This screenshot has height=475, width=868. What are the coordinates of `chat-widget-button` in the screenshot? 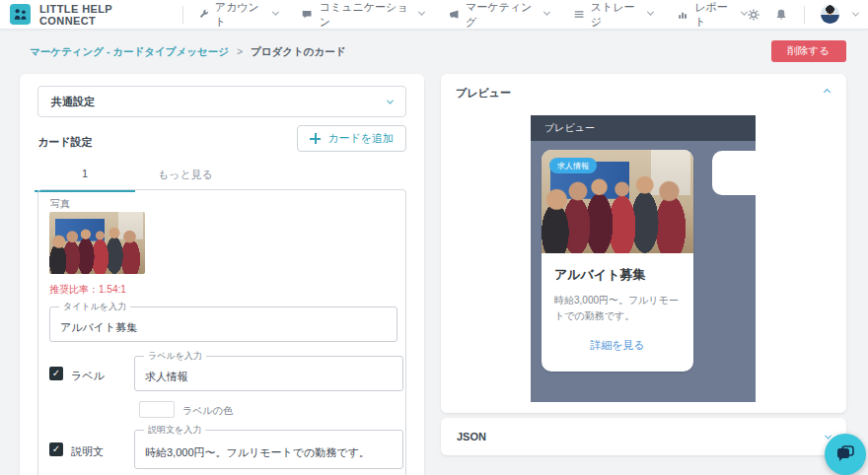 It's located at (845, 454).